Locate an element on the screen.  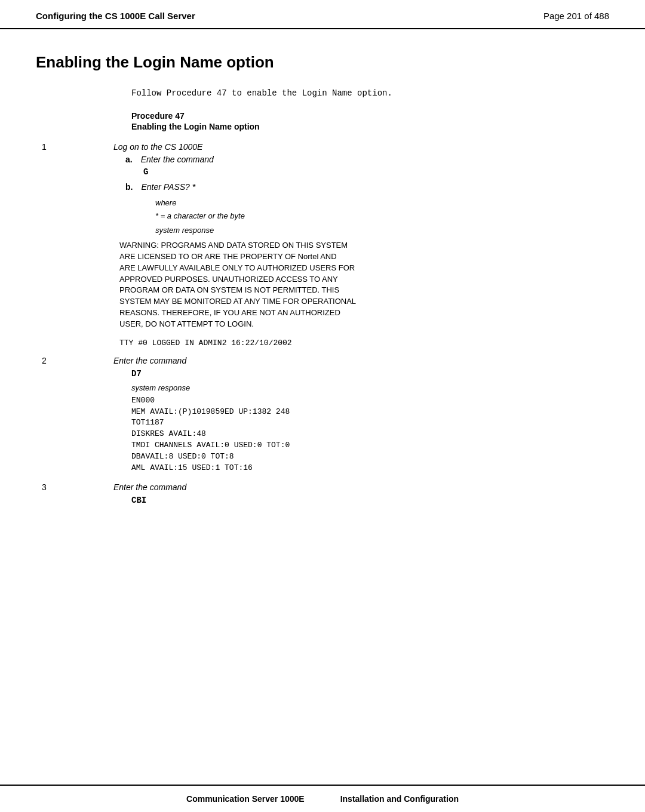
step-2-label: Enter the command is located at coordinates (126, 361).